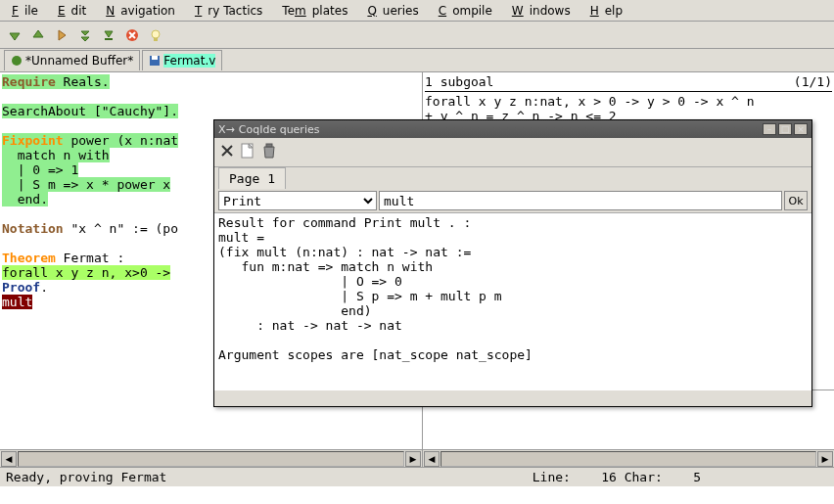 This screenshot has height=504, width=834. What do you see at coordinates (79, 61) in the screenshot?
I see `tab-label: *Unnamed Buffer*` at bounding box center [79, 61].